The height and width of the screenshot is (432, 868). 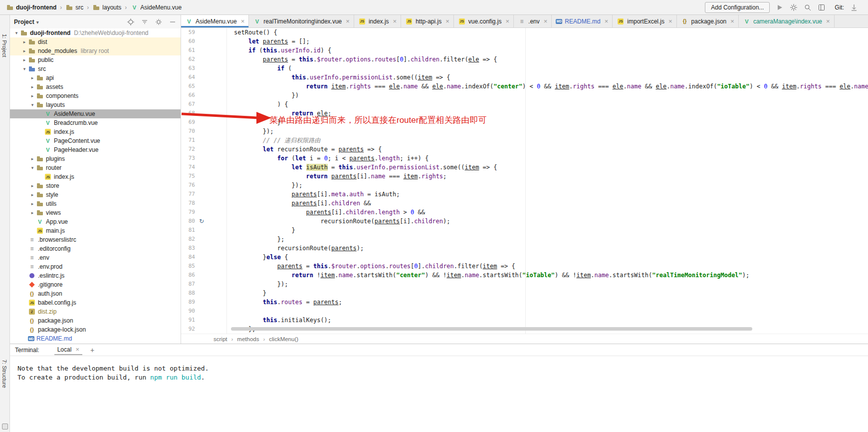 I want to click on editor-tab-package.json: package.json, so click(x=708, y=21).